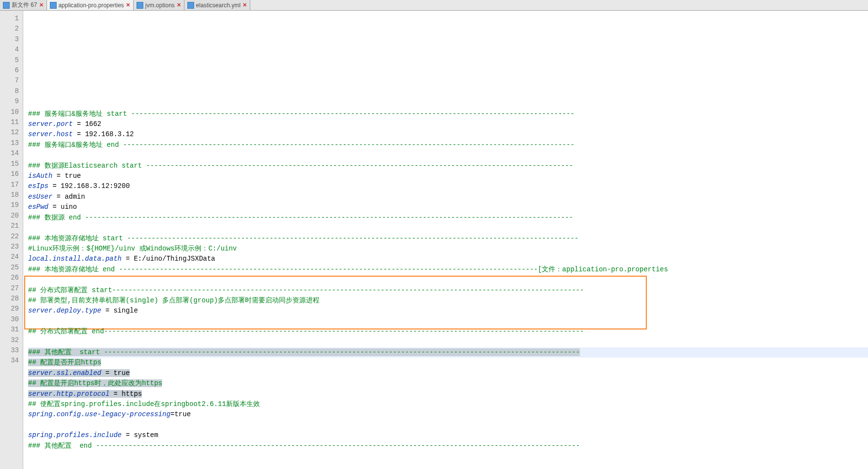  Describe the element at coordinates (12, 278) in the screenshot. I see `line-number: 26` at that location.